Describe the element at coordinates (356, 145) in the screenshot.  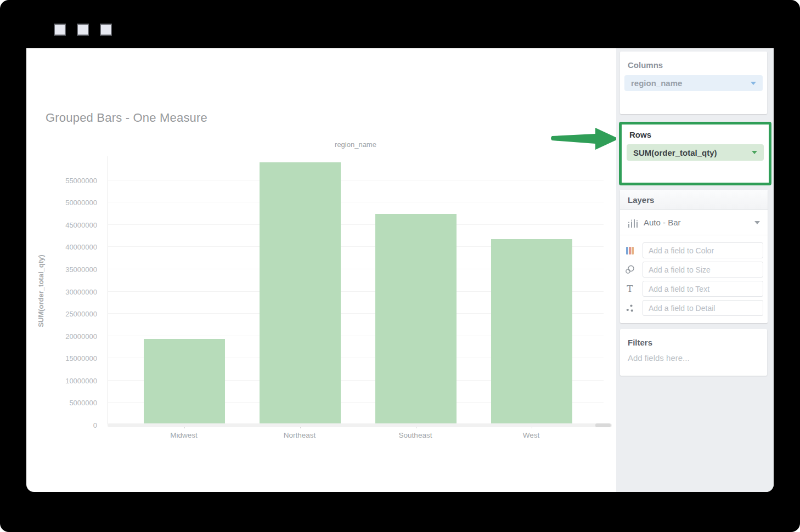
I see `x-axis-title: region_name` at that location.